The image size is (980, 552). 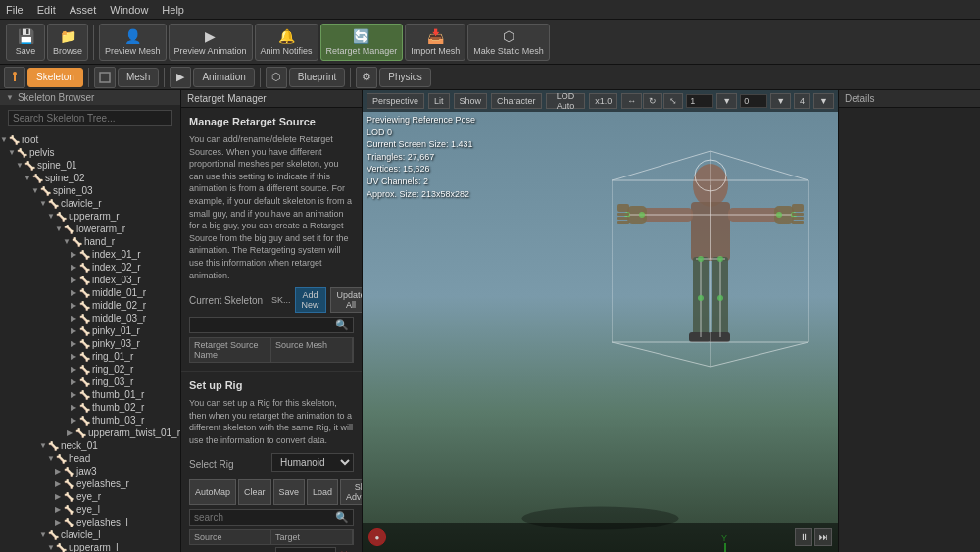 I want to click on tree-item: ▼ 🦴 upperarm_r, so click(x=90, y=216).